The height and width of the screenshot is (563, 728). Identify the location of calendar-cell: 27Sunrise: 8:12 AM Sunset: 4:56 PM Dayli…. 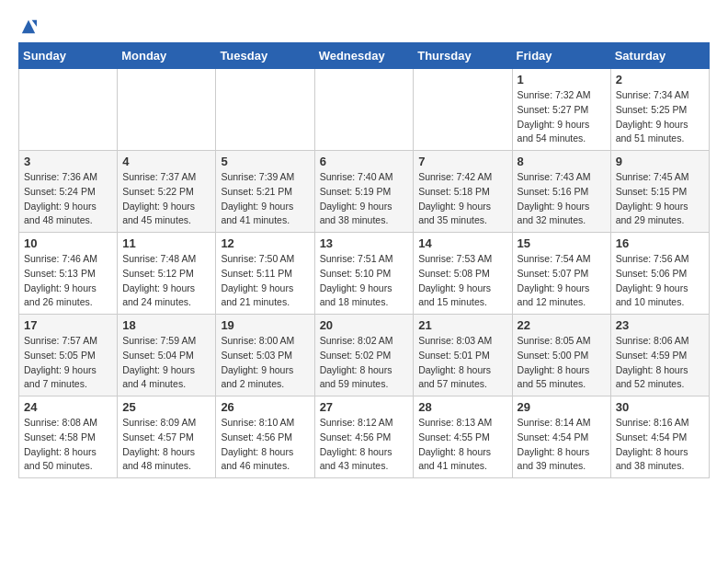
(364, 438).